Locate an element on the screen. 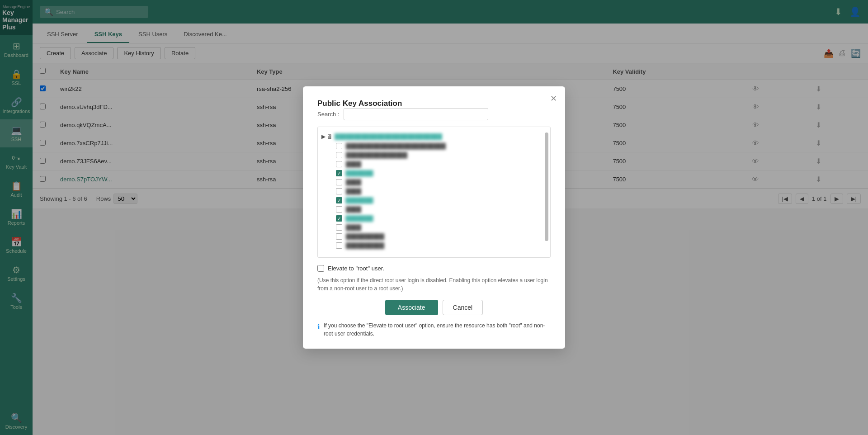 The width and height of the screenshot is (868, 435). cancel-button: Cancel is located at coordinates (463, 307).